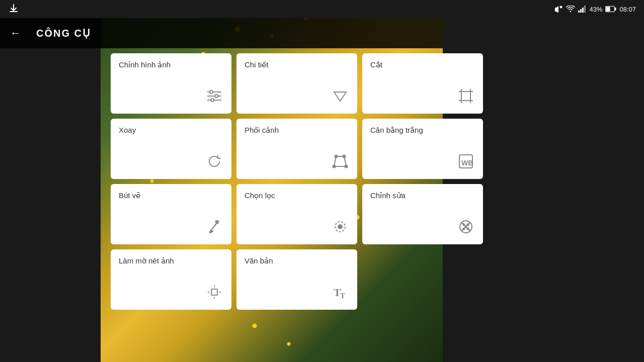  Describe the element at coordinates (297, 196) in the screenshot. I see `tool-label: Chọn lọc` at that location.